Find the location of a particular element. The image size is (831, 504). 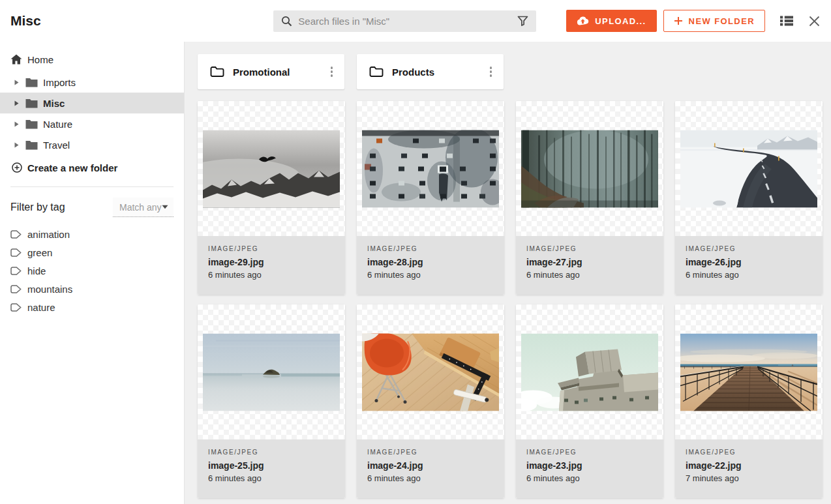

tag-item-nature: nature is located at coordinates (92, 307).